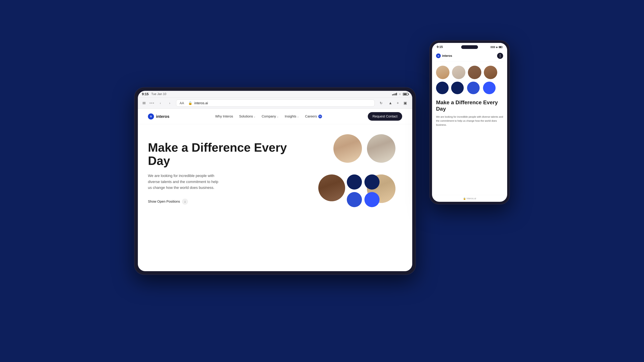 The height and width of the screenshot is (362, 644). Describe the element at coordinates (444, 56) in the screenshot. I see `phone-logo: n interos` at that location.